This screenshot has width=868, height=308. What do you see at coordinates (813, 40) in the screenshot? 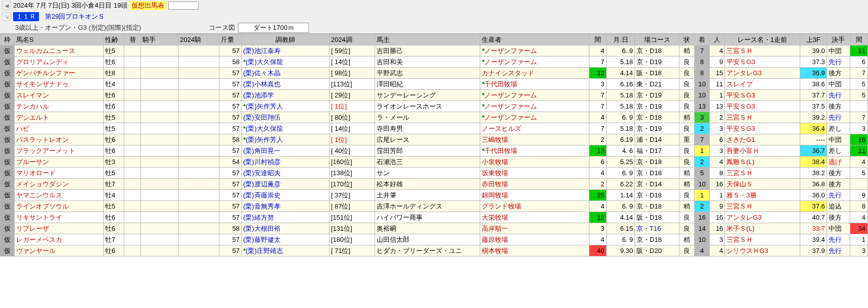
I see `col-f3: 上3F` at bounding box center [813, 40].